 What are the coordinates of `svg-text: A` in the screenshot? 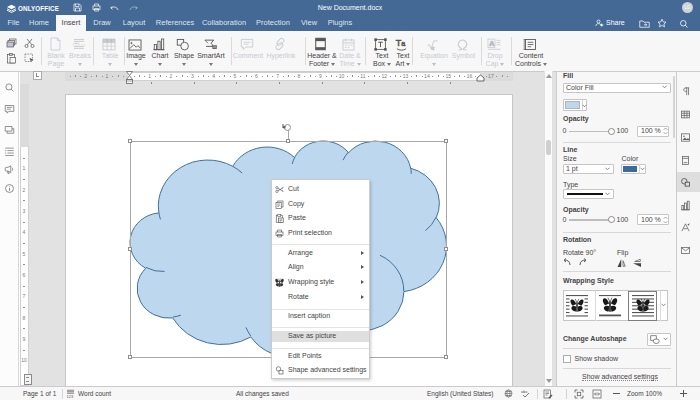 It's located at (492, 44).